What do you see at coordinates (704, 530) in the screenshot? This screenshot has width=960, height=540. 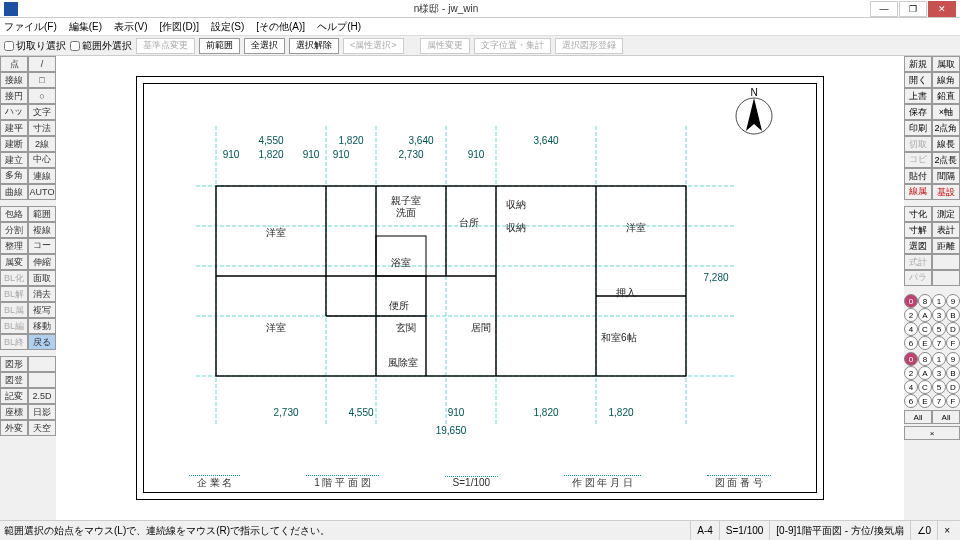 I see `status-paper: A-4` at bounding box center [704, 530].